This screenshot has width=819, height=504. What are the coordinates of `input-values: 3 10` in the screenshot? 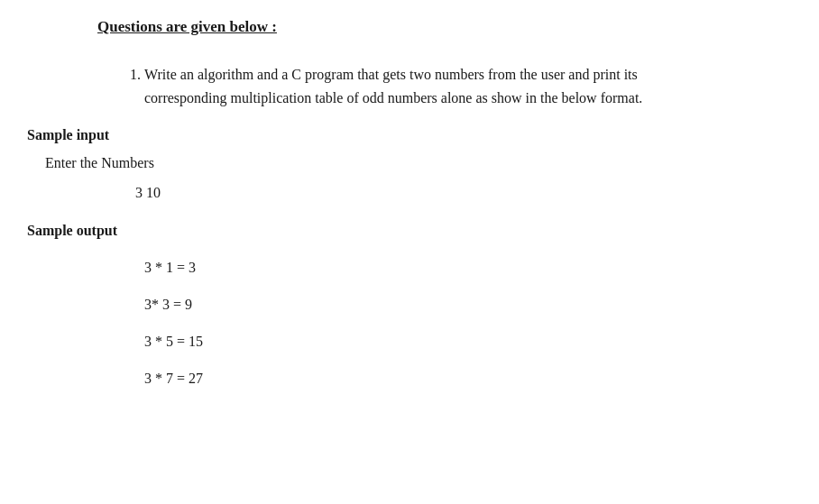 It's located at (464, 193).